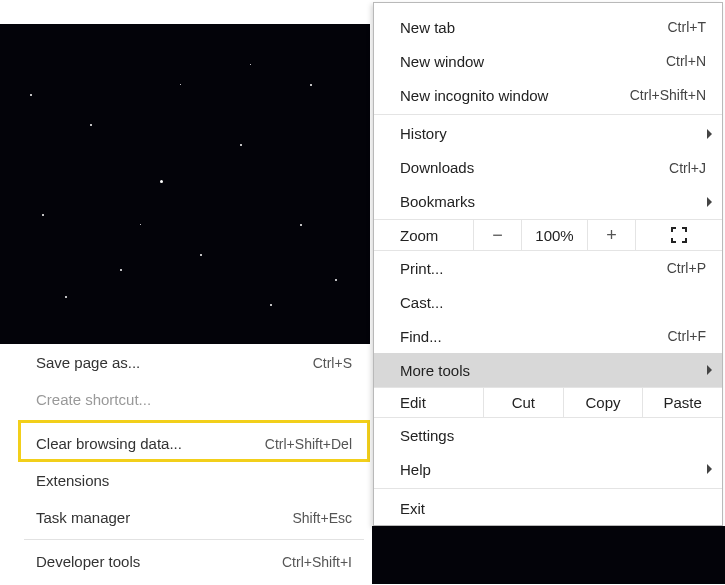 This screenshot has width=725, height=585. What do you see at coordinates (686, 268) in the screenshot?
I see `menu-item-shortcut: Ctrl+P` at bounding box center [686, 268].